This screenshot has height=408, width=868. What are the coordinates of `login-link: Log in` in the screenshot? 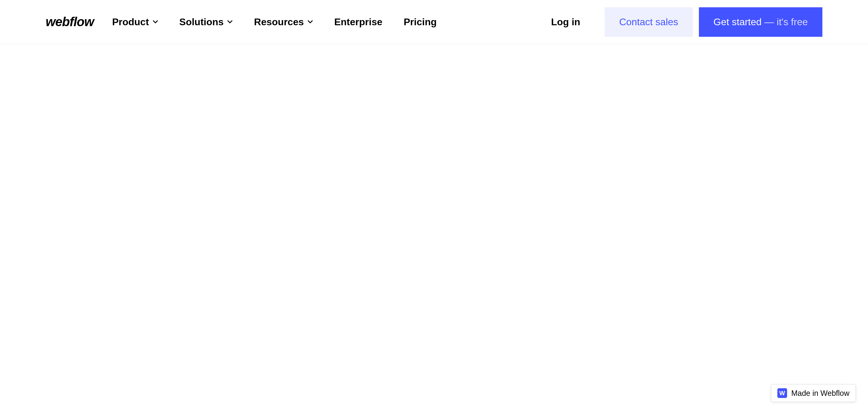 It's located at (565, 22).